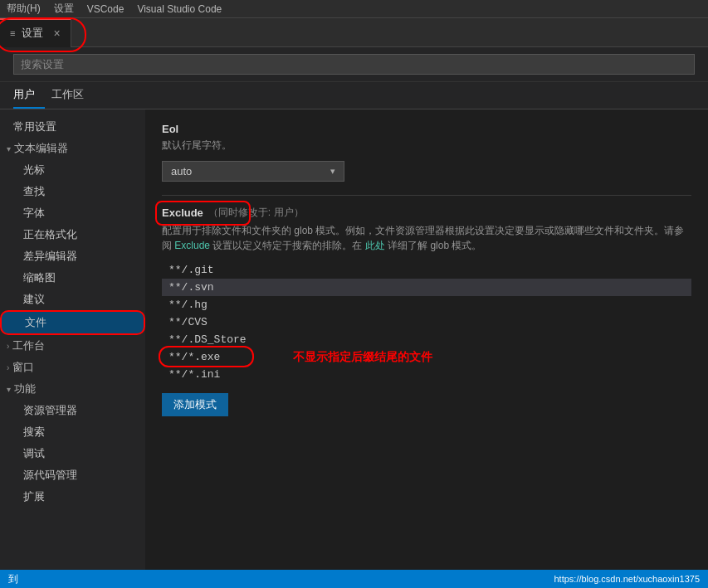  Describe the element at coordinates (56, 33) in the screenshot. I see `tab-close-button: ×` at that location.